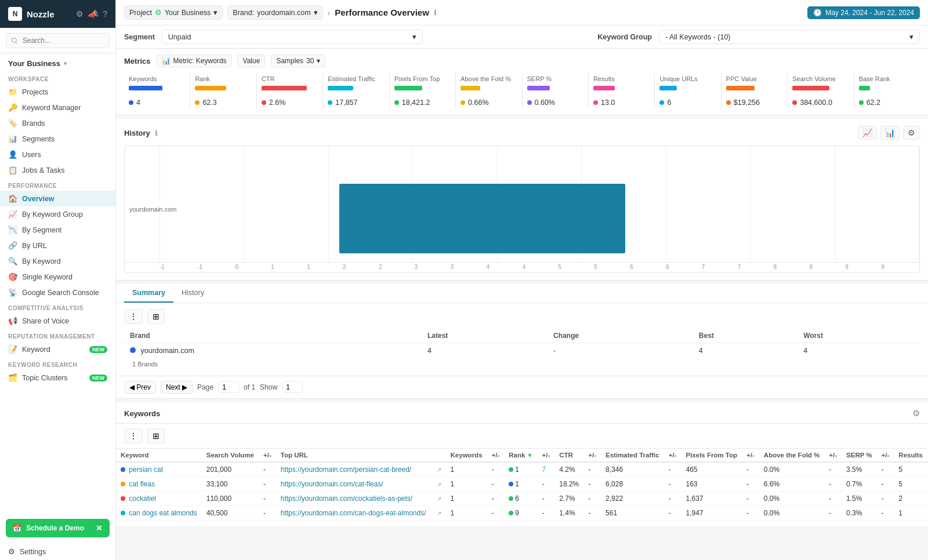 The width and height of the screenshot is (928, 560). Describe the element at coordinates (860, 456) in the screenshot. I see `th-serp: SERP %` at that location.